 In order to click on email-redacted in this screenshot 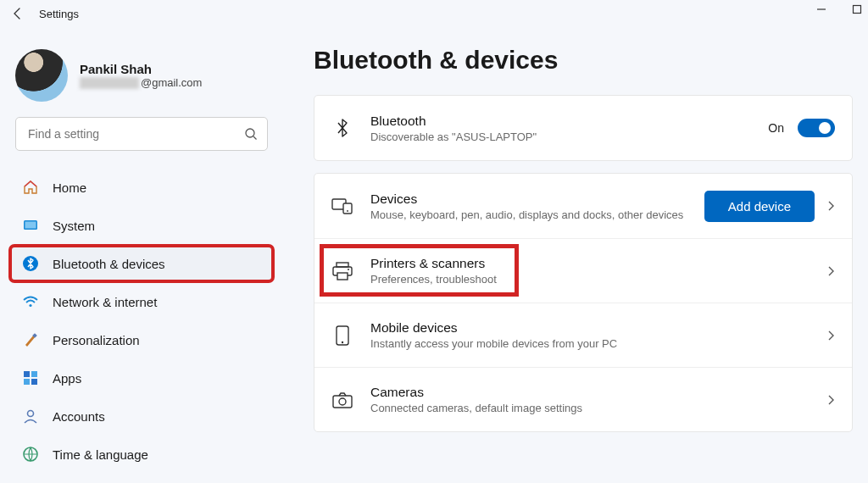, I will do `click(109, 83)`.